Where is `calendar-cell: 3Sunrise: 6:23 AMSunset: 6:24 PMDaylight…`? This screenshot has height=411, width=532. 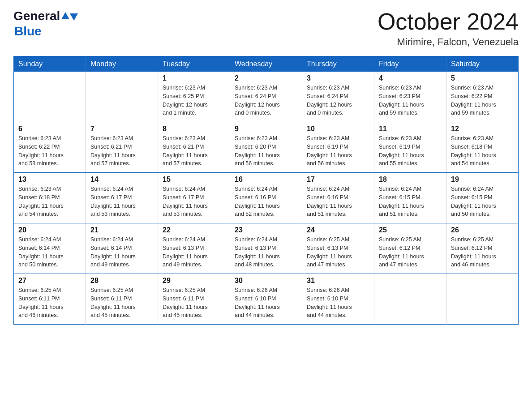 calendar-cell: 3Sunrise: 6:23 AMSunset: 6:24 PMDaylight… is located at coordinates (339, 97).